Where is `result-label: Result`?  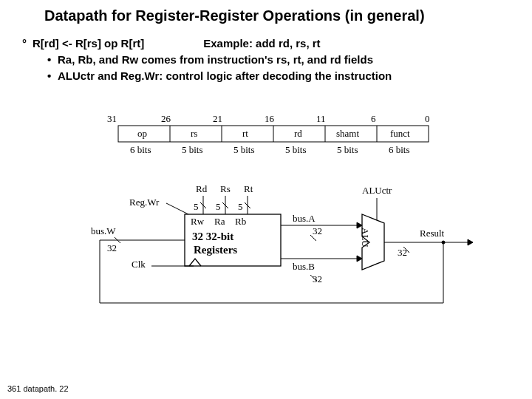 result-label: Result is located at coordinates (432, 233).